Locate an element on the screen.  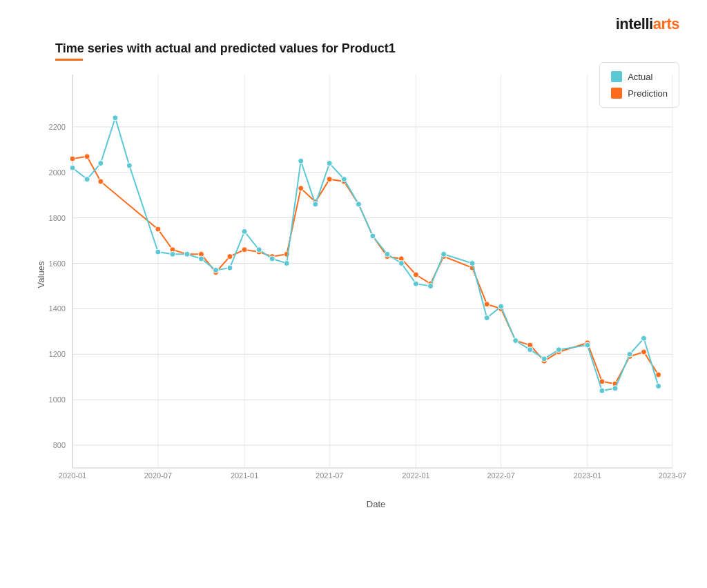
svg-text: 2022-01 is located at coordinates (416, 476).